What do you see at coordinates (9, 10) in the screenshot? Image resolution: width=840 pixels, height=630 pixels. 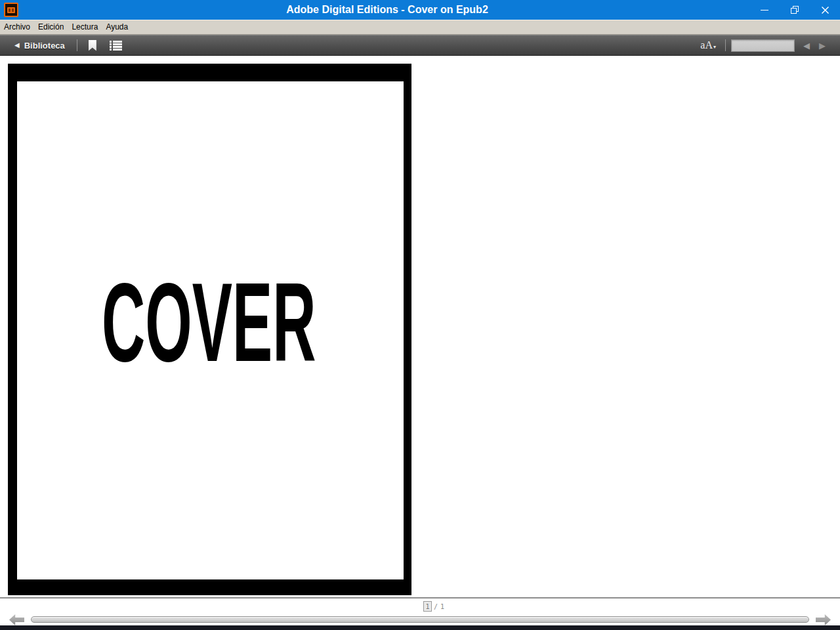 I see `logo-page-left` at bounding box center [9, 10].